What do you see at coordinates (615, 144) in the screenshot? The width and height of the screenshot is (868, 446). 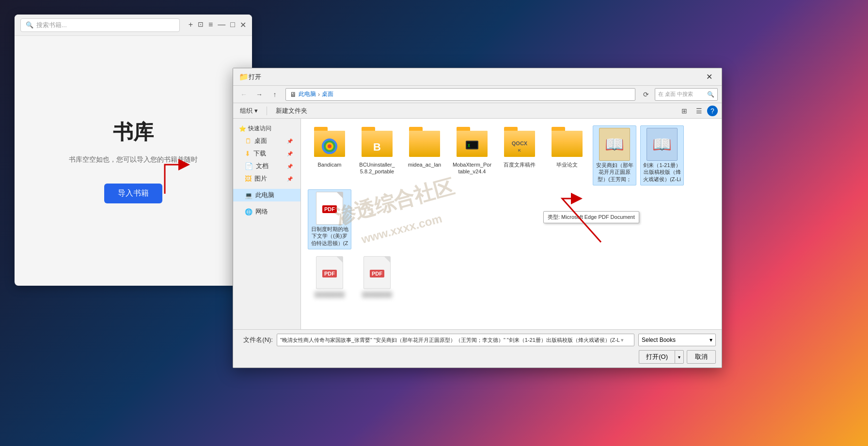 I see `anwu-book-icon: 📖` at bounding box center [615, 144].